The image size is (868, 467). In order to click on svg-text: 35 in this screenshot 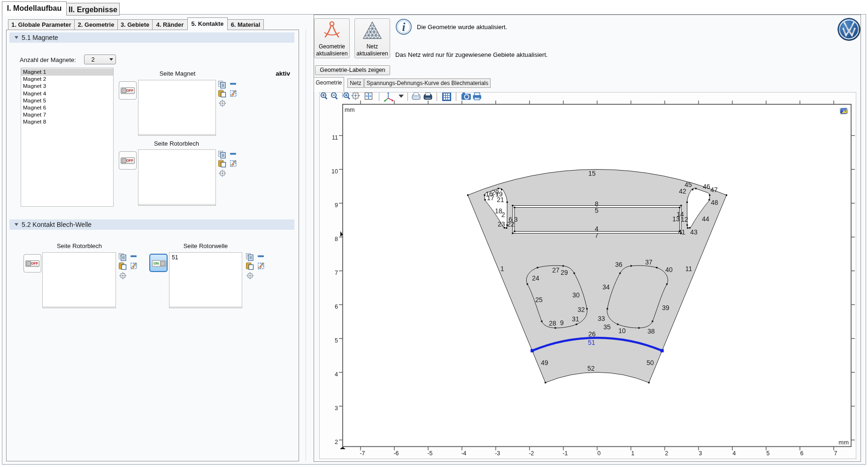, I will do `click(607, 327)`.